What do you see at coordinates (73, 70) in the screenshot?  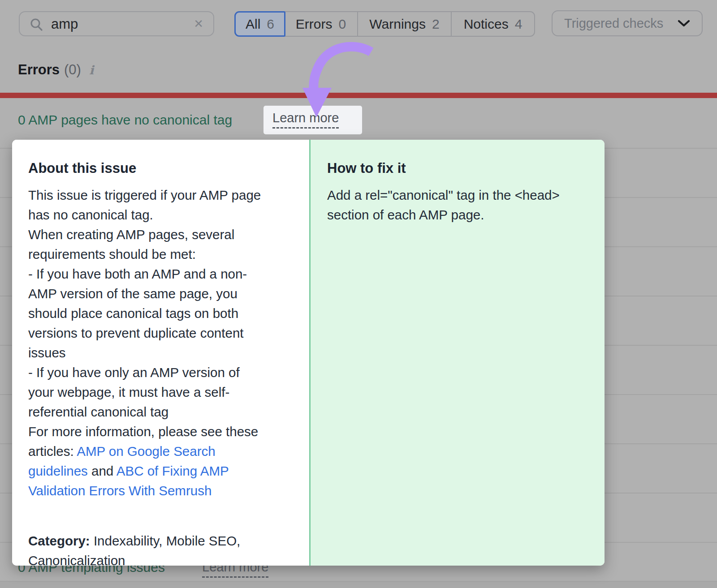 I see `section-count: (0)` at bounding box center [73, 70].